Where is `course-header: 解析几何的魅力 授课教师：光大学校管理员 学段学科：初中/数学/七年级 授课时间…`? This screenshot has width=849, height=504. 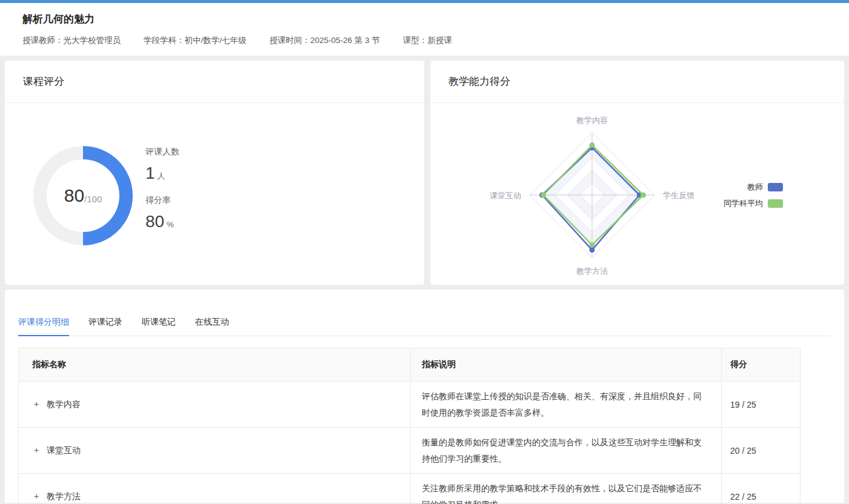 course-header: 解析几何的魅力 授课教师：光大学校管理员 学段学科：初中/数学/七年级 授课时间… is located at coordinates (424, 29).